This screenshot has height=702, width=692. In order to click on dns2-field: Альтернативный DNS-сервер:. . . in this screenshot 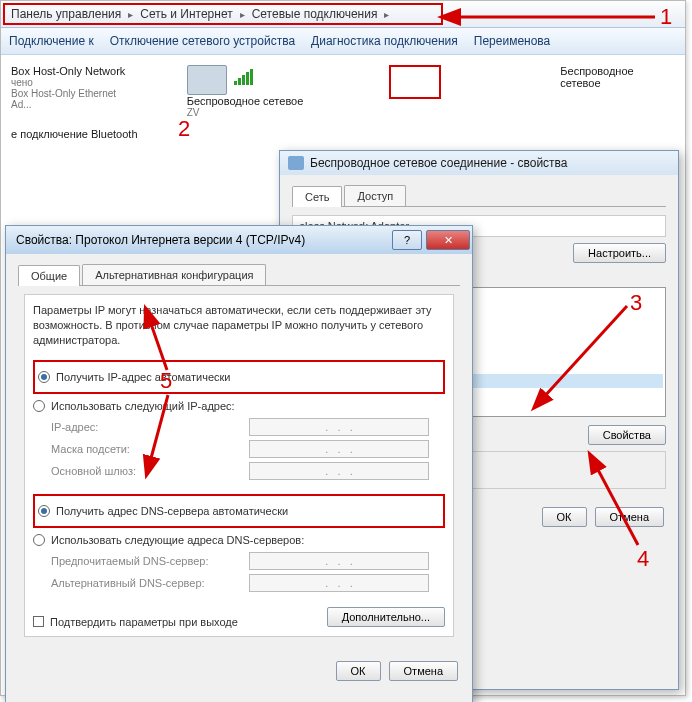, I will do `click(248, 583)`.